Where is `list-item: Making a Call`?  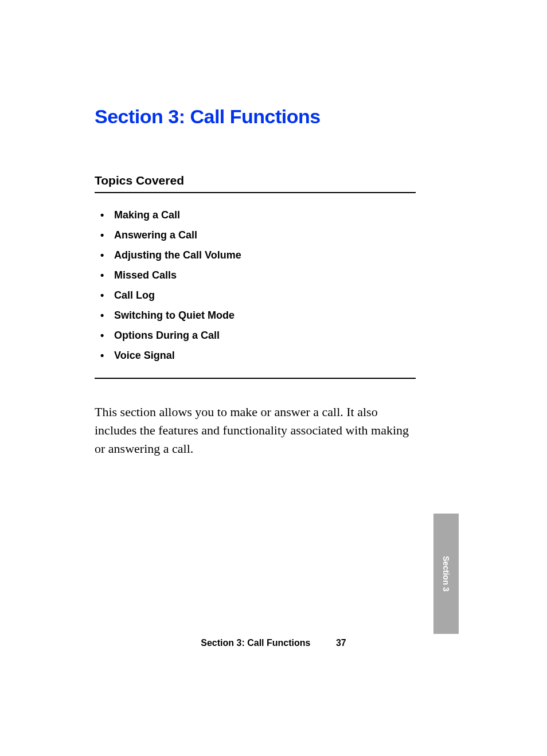 list-item: Making a Call is located at coordinates (259, 216).